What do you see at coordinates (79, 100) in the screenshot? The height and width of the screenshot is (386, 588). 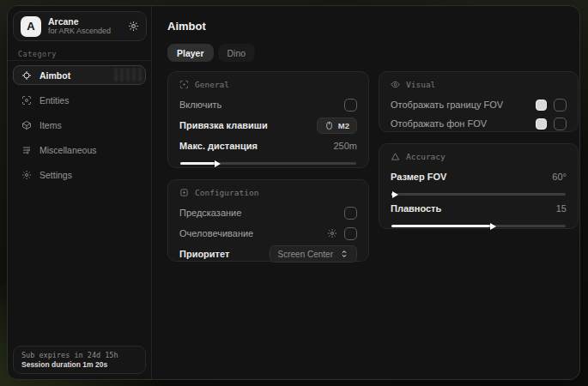 I see `sidebar-item-entities: Entities` at bounding box center [79, 100].